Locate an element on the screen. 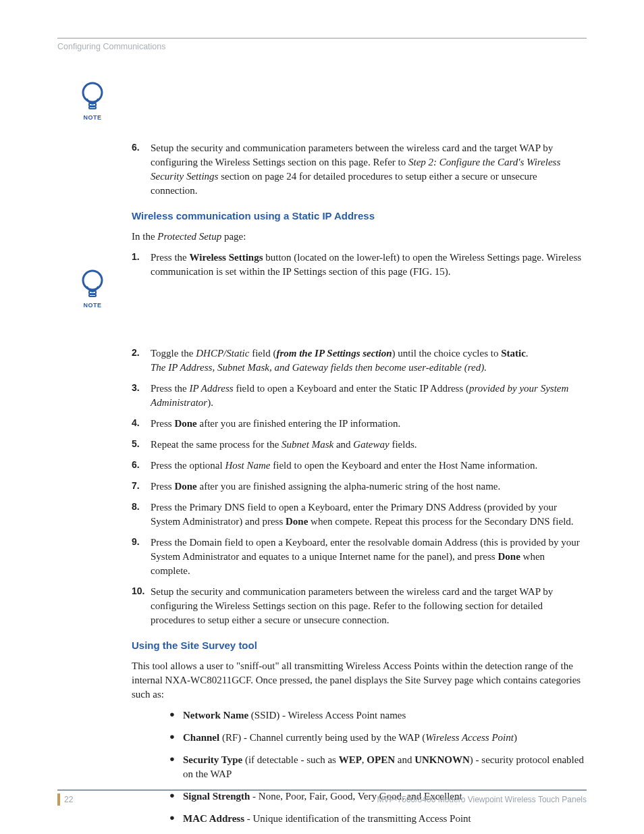 This screenshot has height=834, width=644. footer-line: 22 MVP-7500/8400 Modero Viewpoint Wirele… is located at coordinates (322, 800).